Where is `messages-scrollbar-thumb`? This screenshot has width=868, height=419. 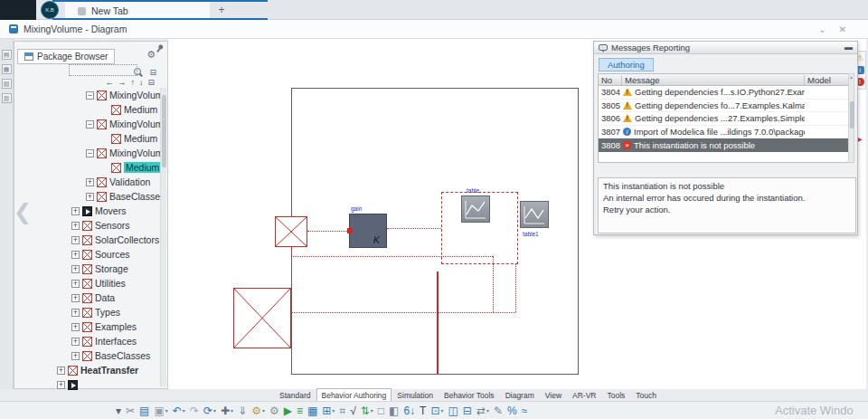 messages-scrollbar-thumb is located at coordinates (852, 115).